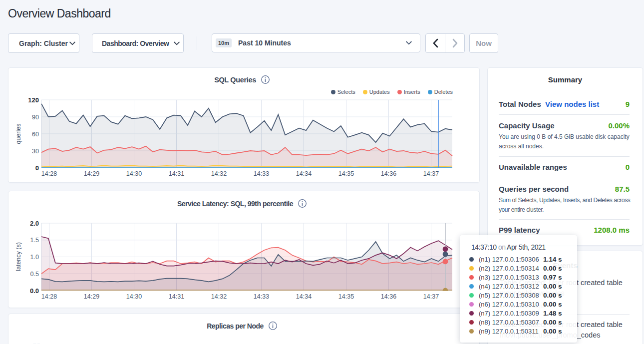  I want to click on svg-text: 0.5, so click(35, 274).